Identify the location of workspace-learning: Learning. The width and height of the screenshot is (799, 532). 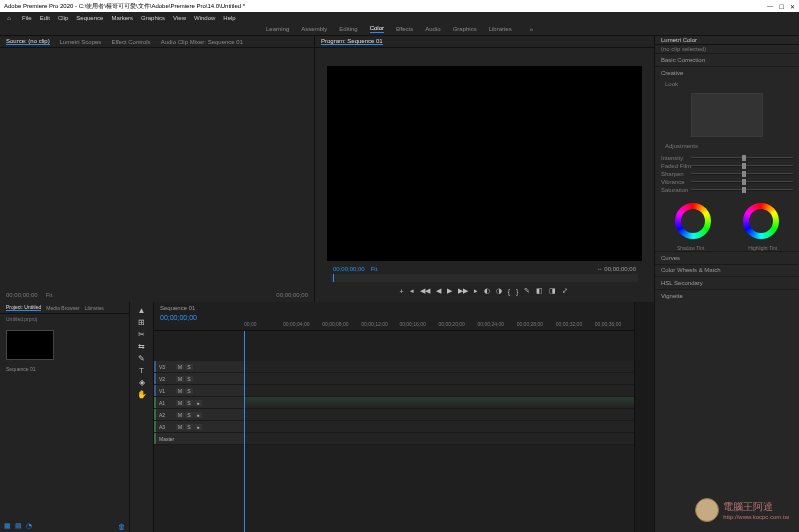
(278, 29).